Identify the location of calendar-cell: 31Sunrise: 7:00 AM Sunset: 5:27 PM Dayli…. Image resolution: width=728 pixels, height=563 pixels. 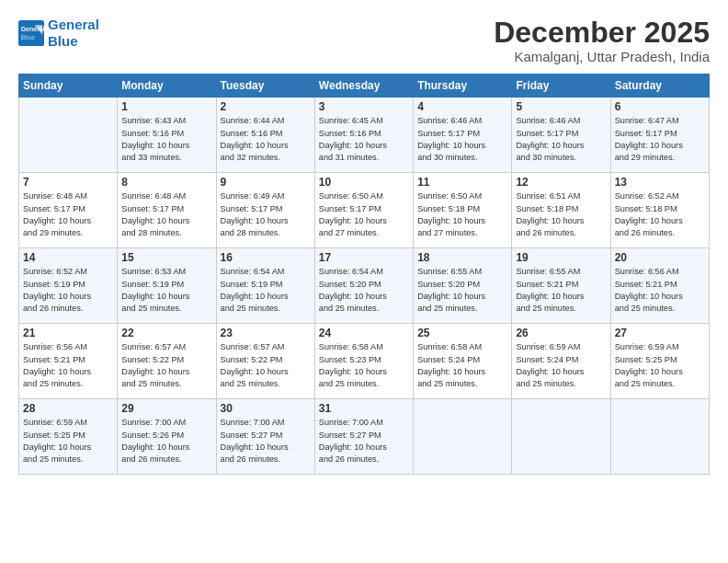
(364, 437).